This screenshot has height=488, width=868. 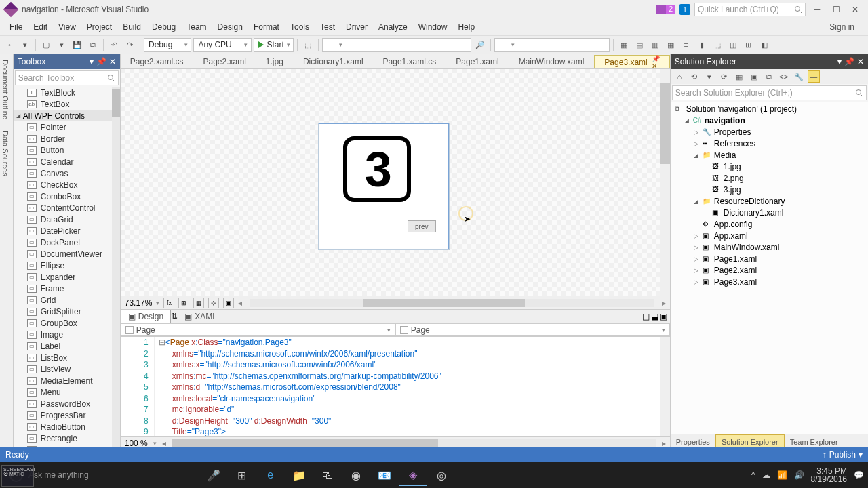 What do you see at coordinates (769, 155) in the screenshot?
I see `media-folder: ◢📁Media` at bounding box center [769, 155].